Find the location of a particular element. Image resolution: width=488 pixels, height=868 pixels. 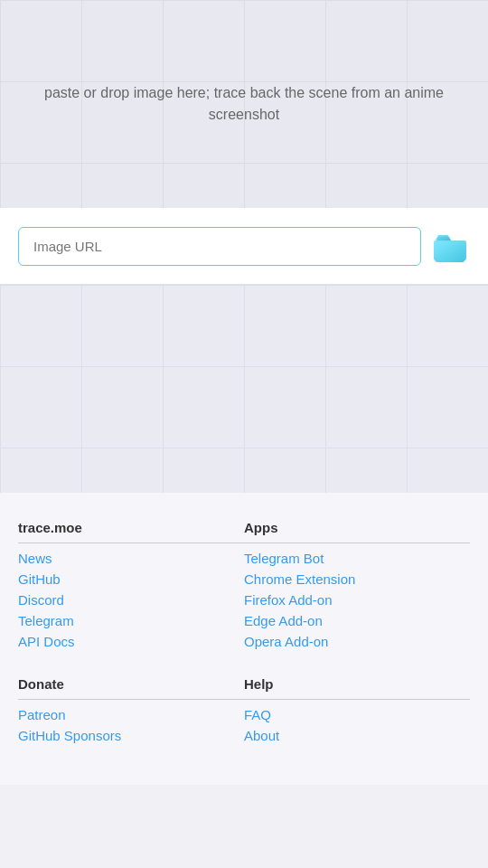

footer-brand-title: trace.moe is located at coordinates (131, 532).